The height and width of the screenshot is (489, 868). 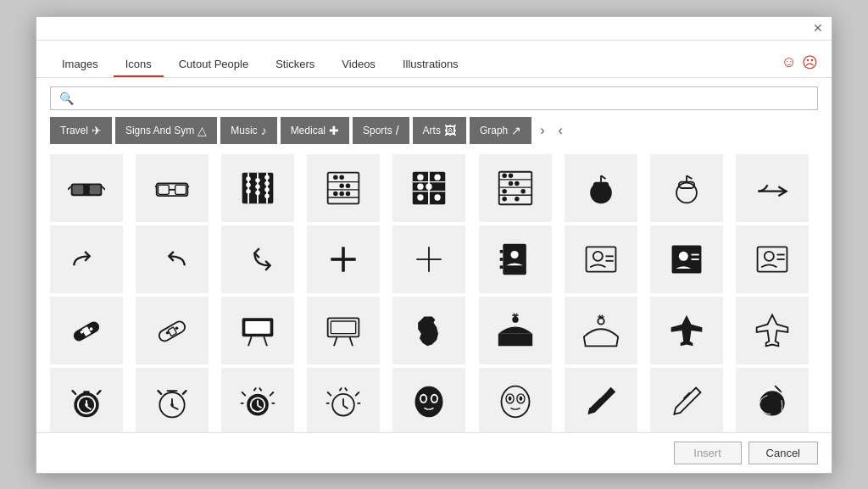 I want to click on category-arts: Arts 🖼, so click(x=439, y=131).